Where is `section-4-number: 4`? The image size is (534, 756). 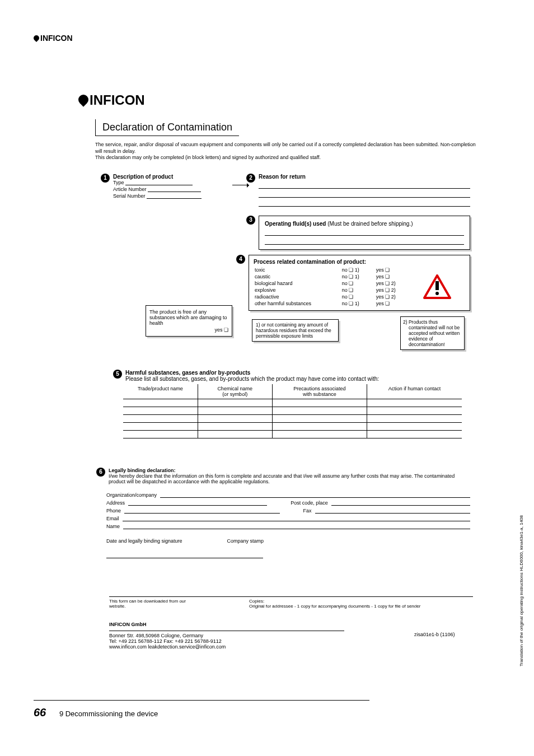
section-4-number: 4 is located at coordinates (241, 259).